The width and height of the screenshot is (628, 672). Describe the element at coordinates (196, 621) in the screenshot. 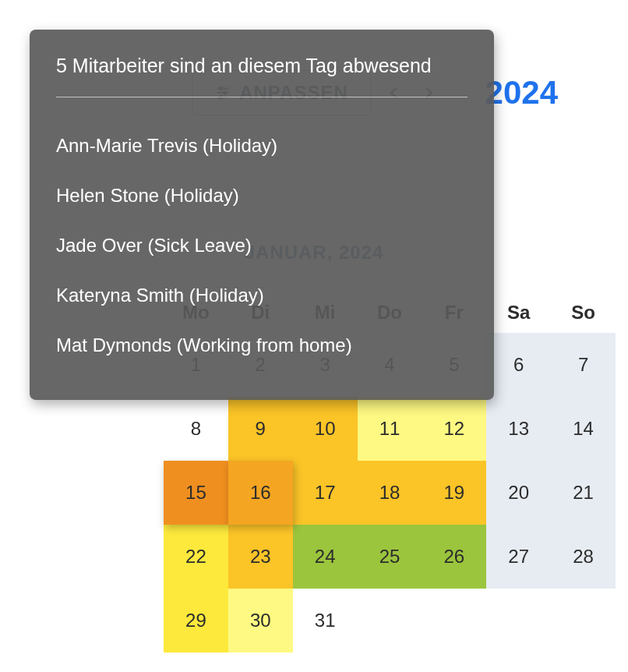

I see `calendar-day: 29` at that location.